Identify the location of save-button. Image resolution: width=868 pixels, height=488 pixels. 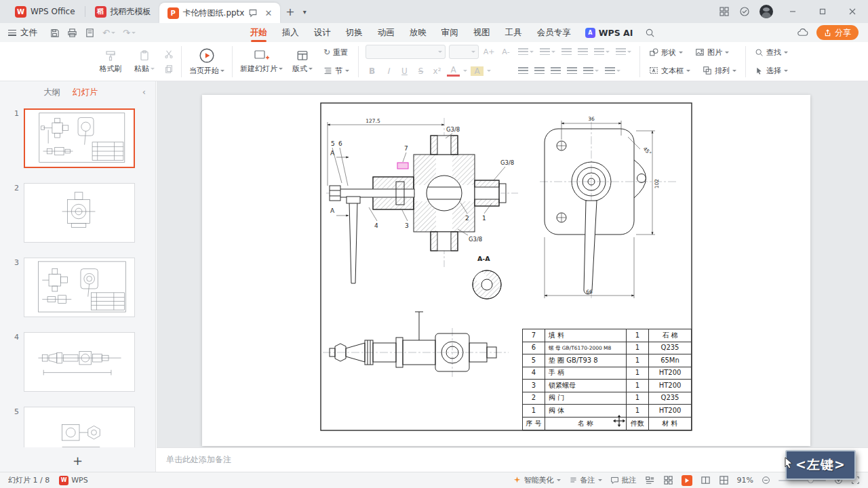
(54, 33).